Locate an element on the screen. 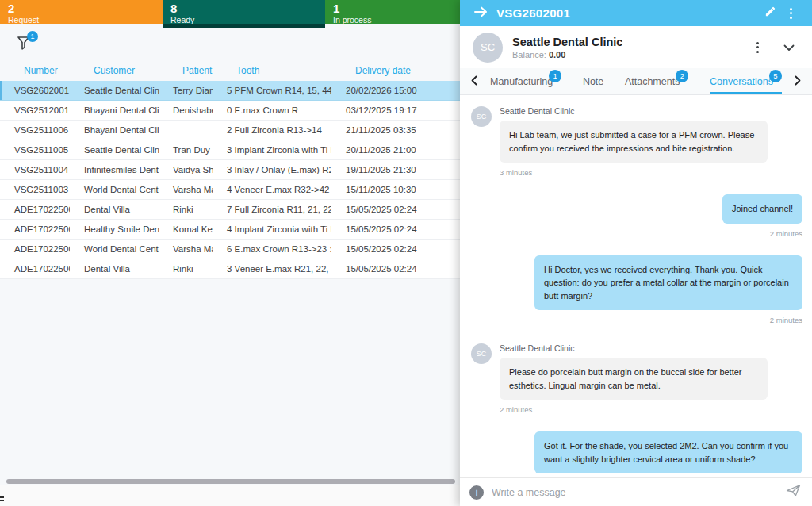 The height and width of the screenshot is (506, 812). cell-patient: Denishaben is located at coordinates (186, 110).